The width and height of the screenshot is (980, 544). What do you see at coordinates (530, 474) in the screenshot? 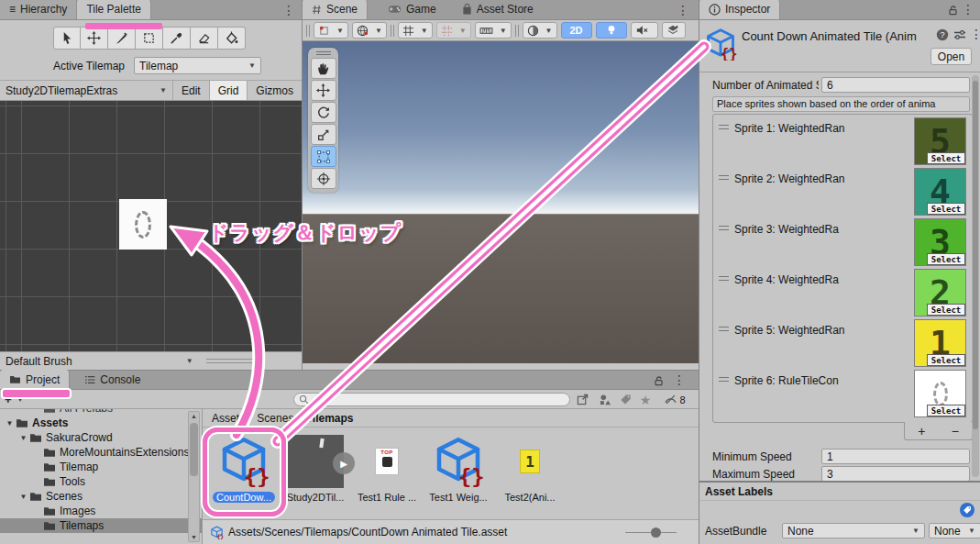
I see `asset-item-test2-ani-: 1Test2(Ani...` at bounding box center [530, 474].